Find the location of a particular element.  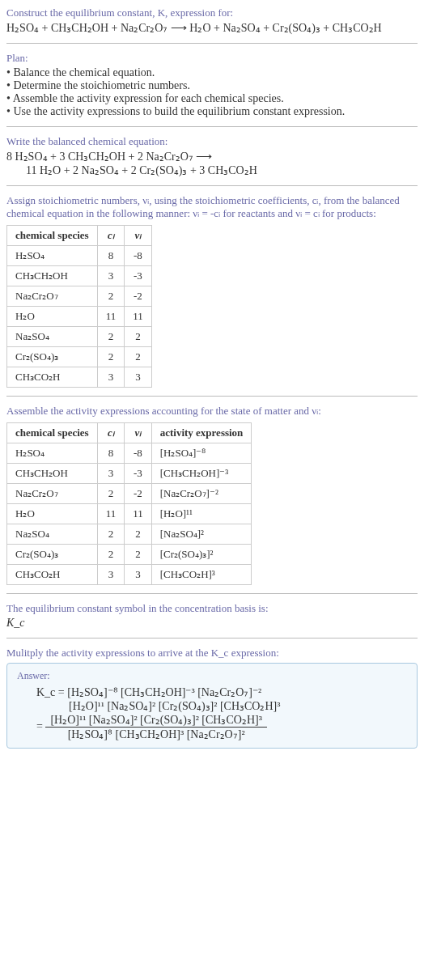

answer-expression: K_c = [H₂SO₄]⁻⁸ [CH₃CH₂OH]⁻³ [Na₂Cr₂O₇]⁻… is located at coordinates (212, 714).